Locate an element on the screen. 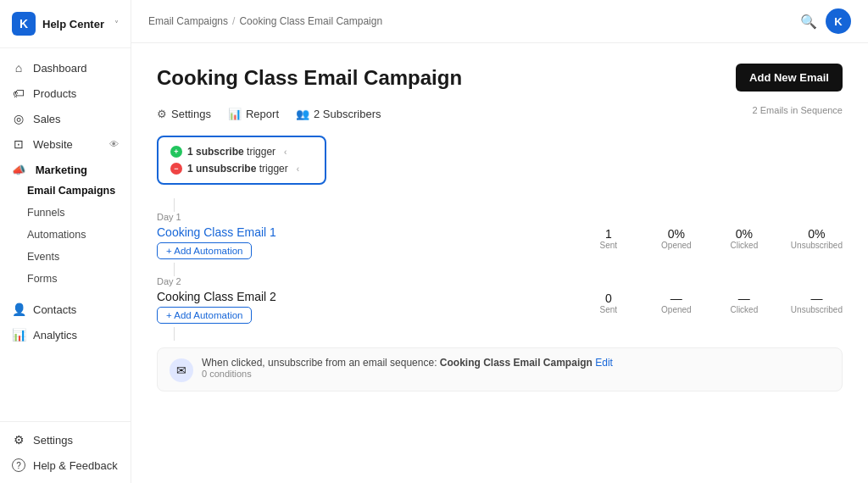  sidebar-item-sales: ◎ Sales is located at coordinates (65, 119).